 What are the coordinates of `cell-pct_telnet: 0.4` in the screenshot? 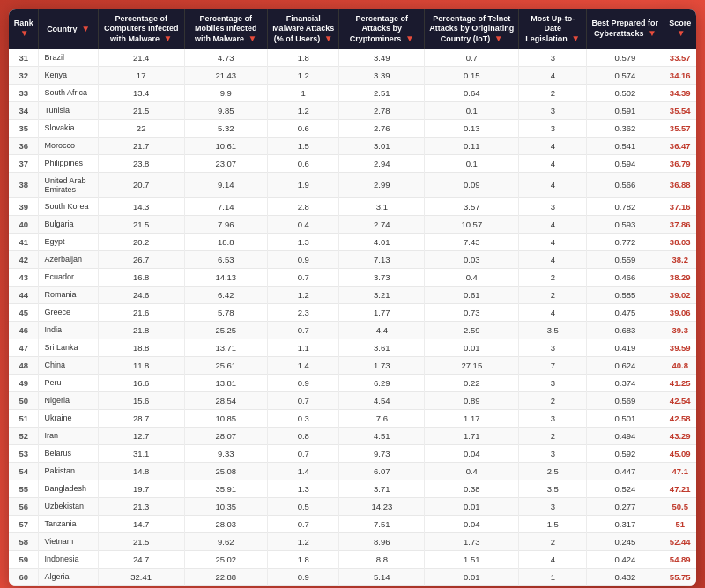 It's located at (472, 471).